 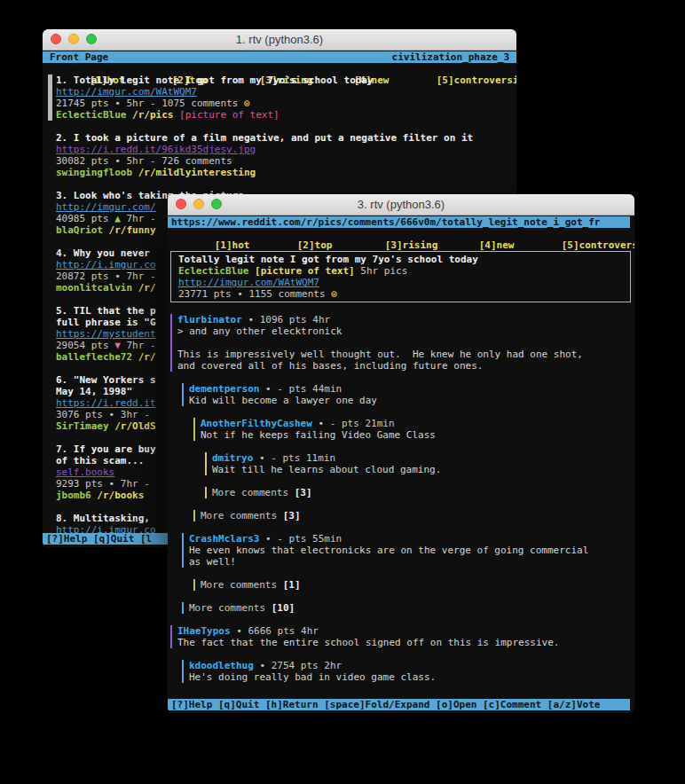 I want to click on comment-crashmclars3: CrashMclars3 • - pts 55min He even knows…, so click(x=408, y=550).